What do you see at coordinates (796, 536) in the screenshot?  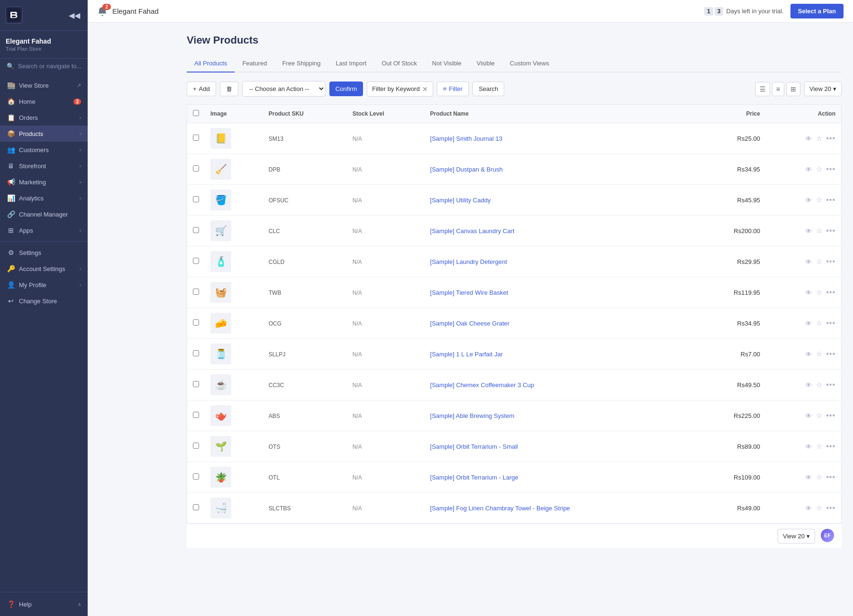 I see `view-20-bottom: View 20 ▾` at bounding box center [796, 536].